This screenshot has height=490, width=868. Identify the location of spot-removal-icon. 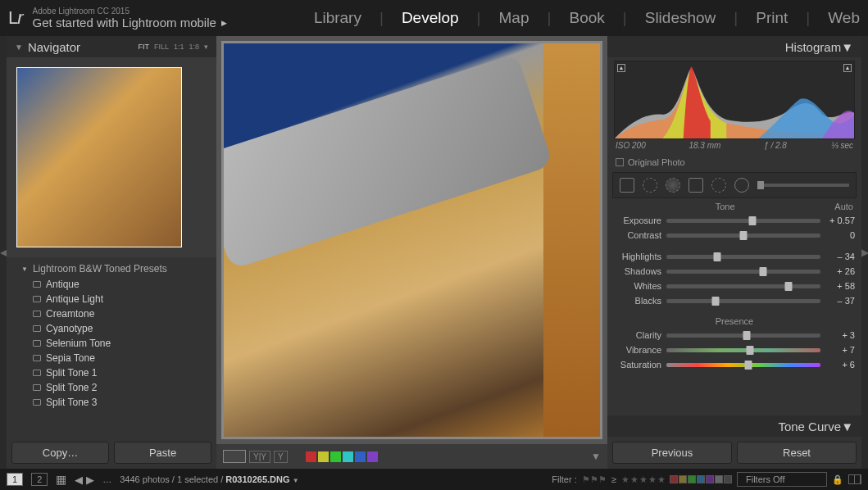
(650, 185).